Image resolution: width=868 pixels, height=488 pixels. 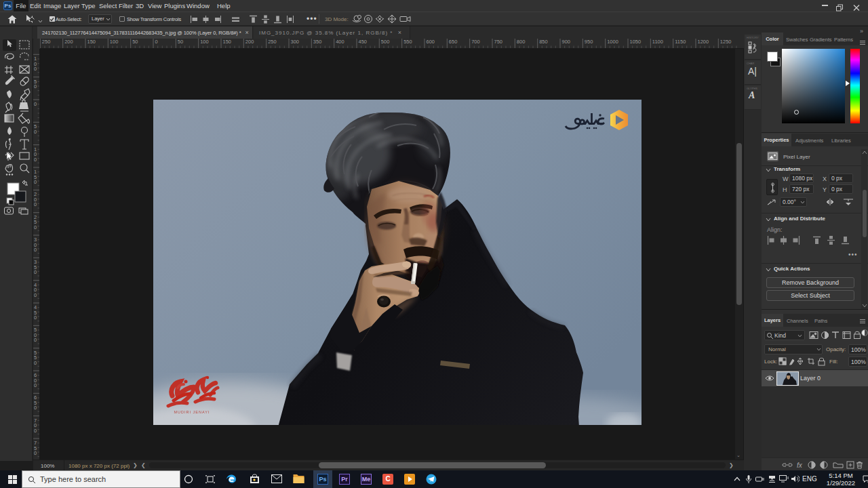 What do you see at coordinates (800, 465) in the screenshot?
I see `svg-text: fx` at bounding box center [800, 465].